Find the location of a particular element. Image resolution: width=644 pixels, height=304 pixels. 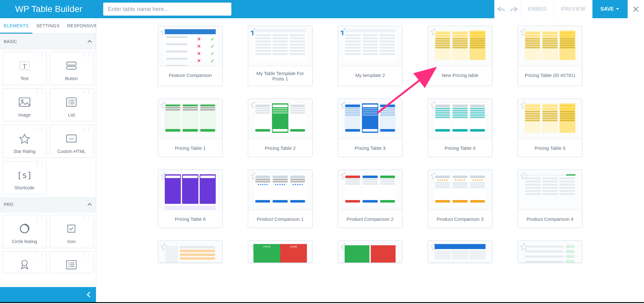

element-ribbon: ⋮⋮ is located at coordinates (25, 262).